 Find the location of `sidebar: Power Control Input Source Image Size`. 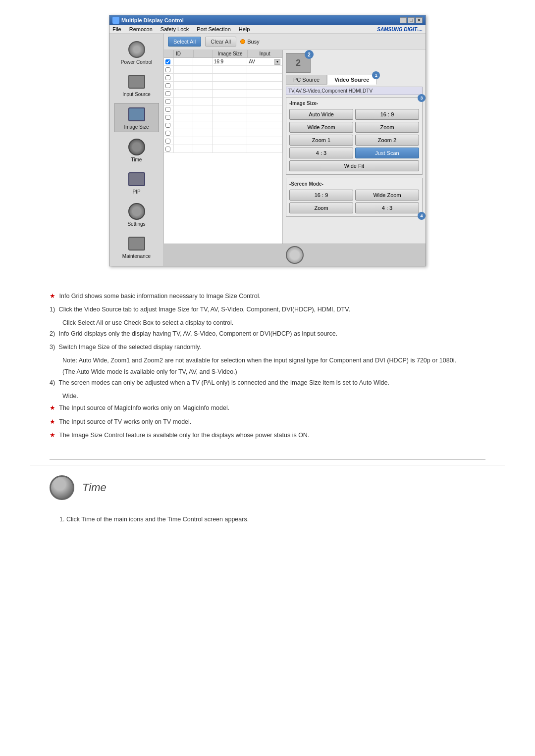

sidebar: Power Control Input Source Image Size is located at coordinates (137, 150).